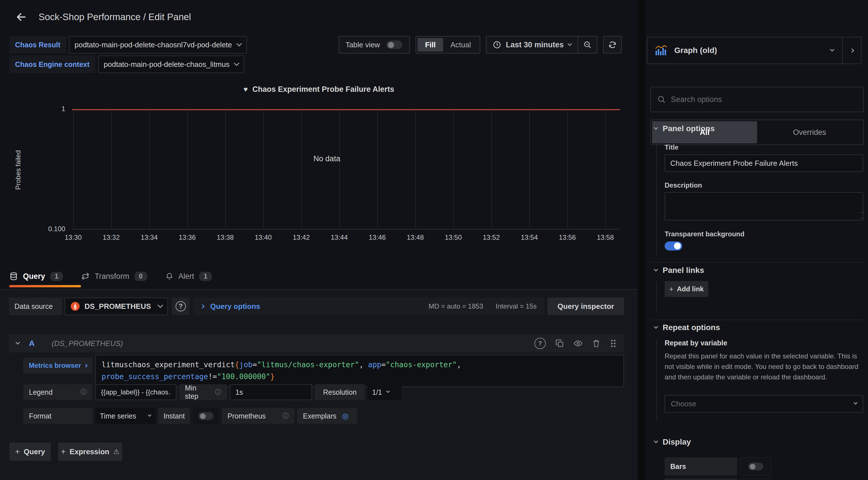 Image resolution: width=868 pixels, height=480 pixels. What do you see at coordinates (89, 452) in the screenshot?
I see `add-expression-label: Expression` at bounding box center [89, 452].